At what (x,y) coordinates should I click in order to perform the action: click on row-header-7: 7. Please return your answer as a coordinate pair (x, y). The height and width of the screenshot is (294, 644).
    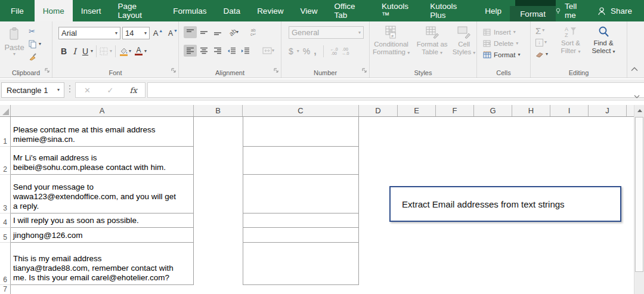
    Looking at the image, I should click on (5, 290).